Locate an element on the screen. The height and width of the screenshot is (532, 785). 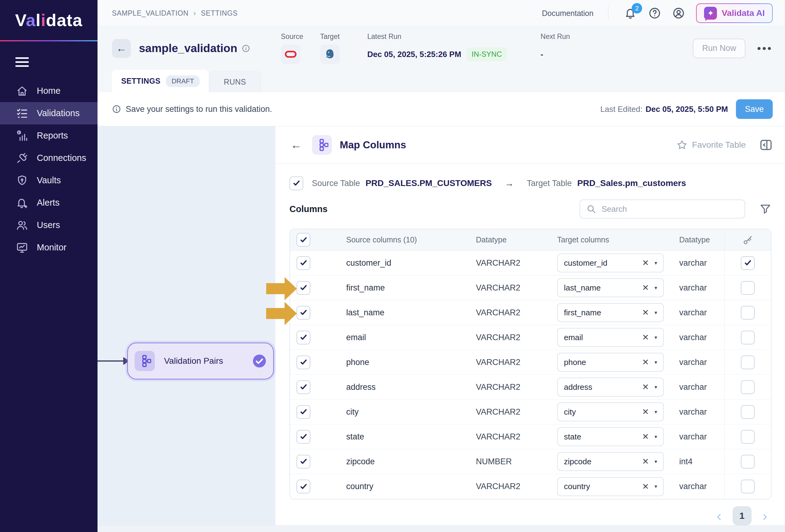
target-column-dropdown: zipcode✕▾ is located at coordinates (610, 461).